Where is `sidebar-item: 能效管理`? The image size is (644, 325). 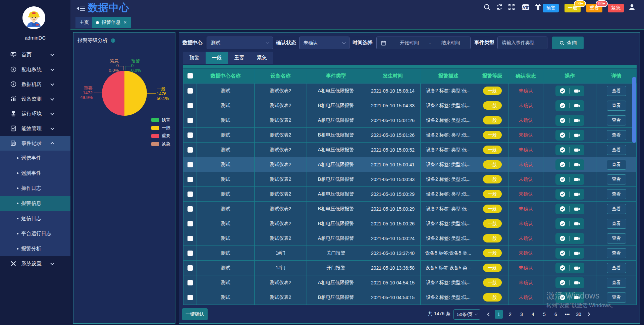 sidebar-item: 能效管理 is located at coordinates (35, 128).